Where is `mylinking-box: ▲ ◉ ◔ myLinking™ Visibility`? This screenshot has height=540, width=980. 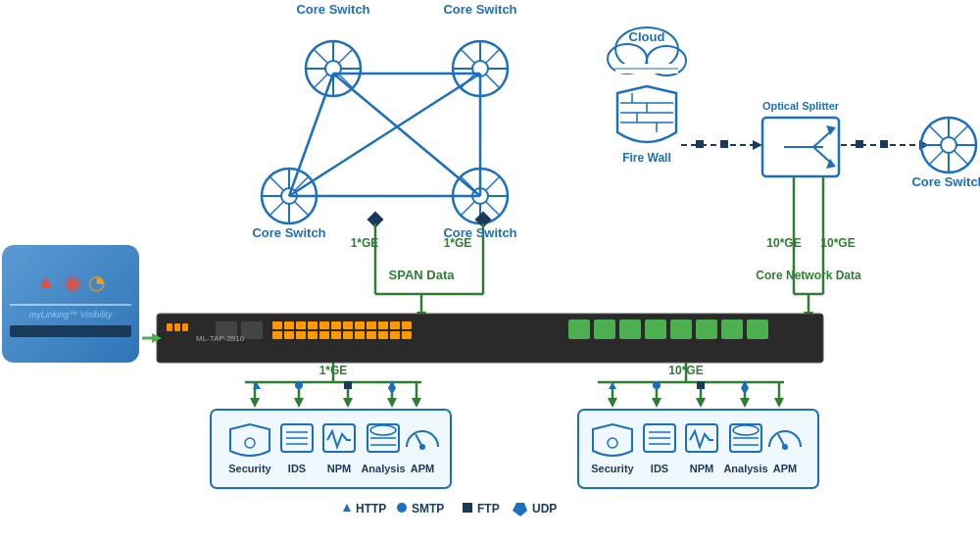 mylinking-box: ▲ ◉ ◔ myLinking™ Visibility is located at coordinates (71, 304).